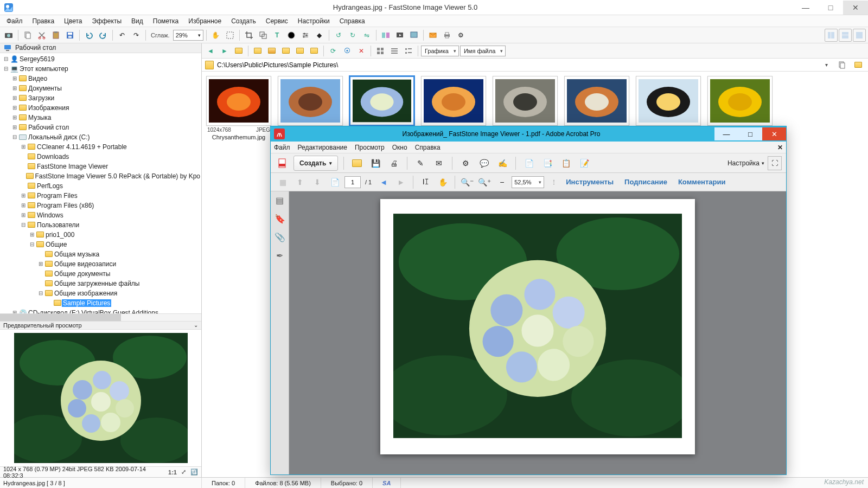 The height and width of the screenshot is (488, 868). Describe the element at coordinates (43, 21) in the screenshot. I see `menu-item-правка: Правка` at that location.